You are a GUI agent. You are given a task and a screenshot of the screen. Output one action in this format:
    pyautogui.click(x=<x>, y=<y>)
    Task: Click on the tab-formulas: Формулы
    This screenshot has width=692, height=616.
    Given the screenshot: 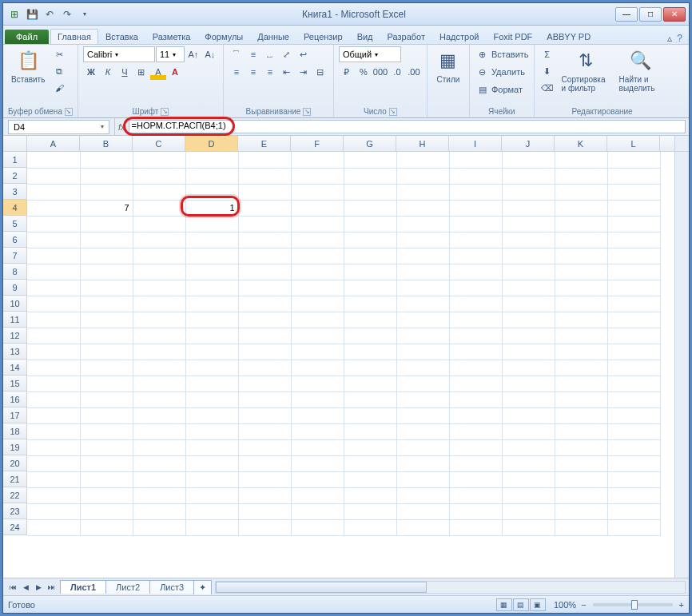 What is the action you would take?
    pyautogui.click(x=224, y=37)
    